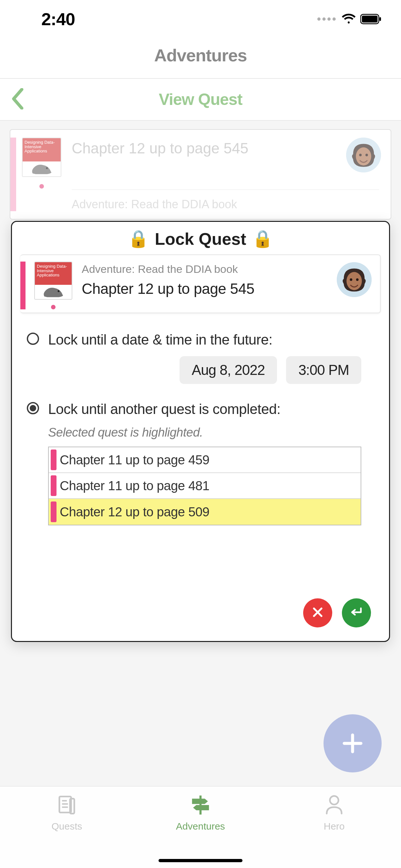  I want to click on back-icon, so click(18, 100).